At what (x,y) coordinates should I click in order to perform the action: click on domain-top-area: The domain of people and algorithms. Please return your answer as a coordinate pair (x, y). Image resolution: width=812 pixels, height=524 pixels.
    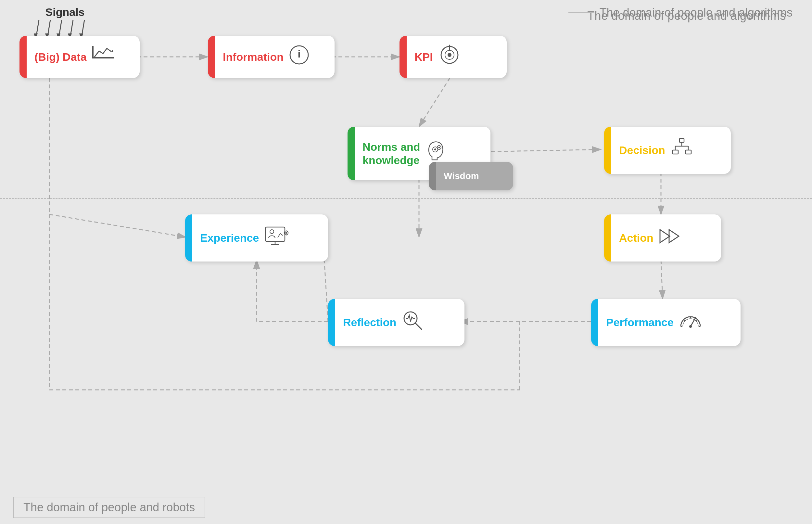
    Looking at the image, I should click on (680, 13).